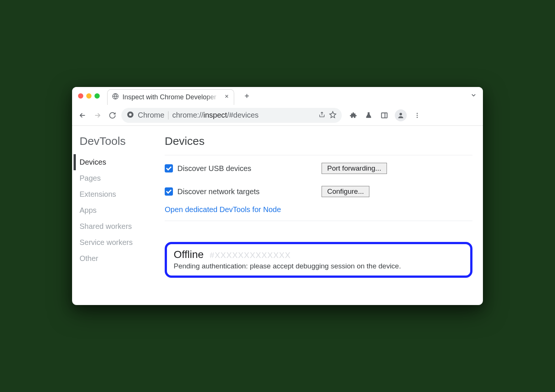  I want to click on device-id: #XXXXXXXXXXXXX, so click(250, 255).